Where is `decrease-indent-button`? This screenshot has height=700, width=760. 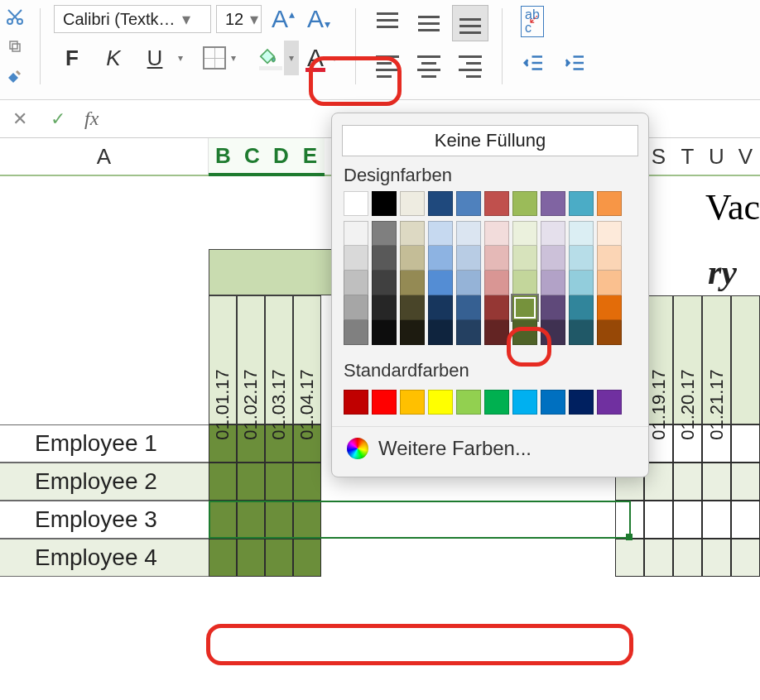
decrease-indent-button is located at coordinates (534, 63).